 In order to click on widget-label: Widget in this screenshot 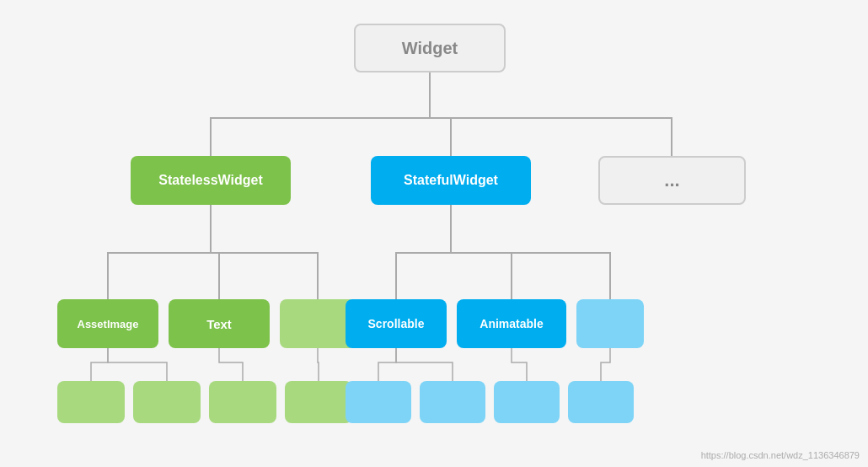, I will do `click(430, 49)`.